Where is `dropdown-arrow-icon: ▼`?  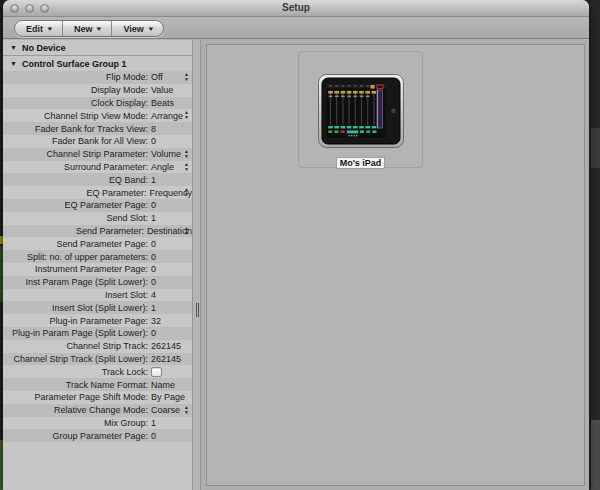
dropdown-arrow-icon: ▼ is located at coordinates (100, 29).